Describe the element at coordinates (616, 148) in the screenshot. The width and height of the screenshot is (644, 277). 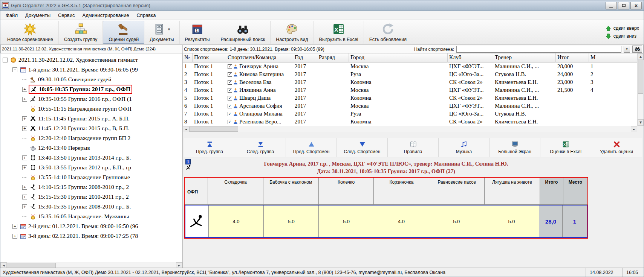
I see `control-button-delete-scores: Удалить оценки` at that location.